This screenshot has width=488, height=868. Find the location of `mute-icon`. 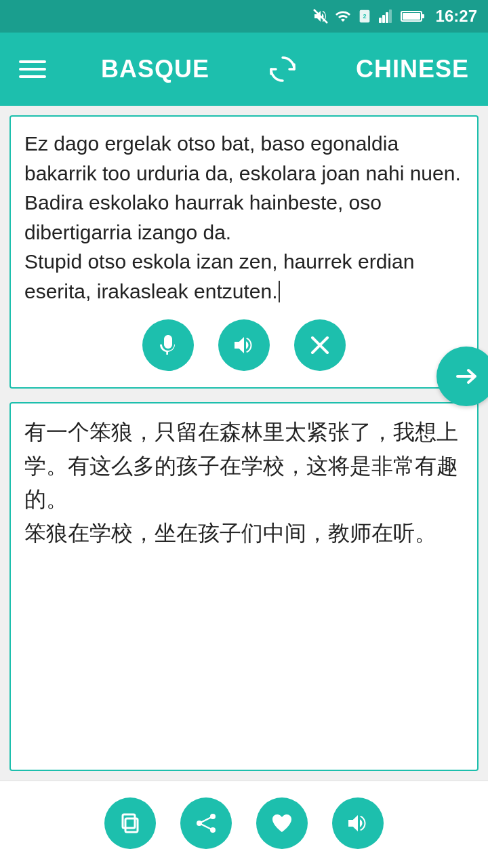

mute-icon is located at coordinates (321, 16).